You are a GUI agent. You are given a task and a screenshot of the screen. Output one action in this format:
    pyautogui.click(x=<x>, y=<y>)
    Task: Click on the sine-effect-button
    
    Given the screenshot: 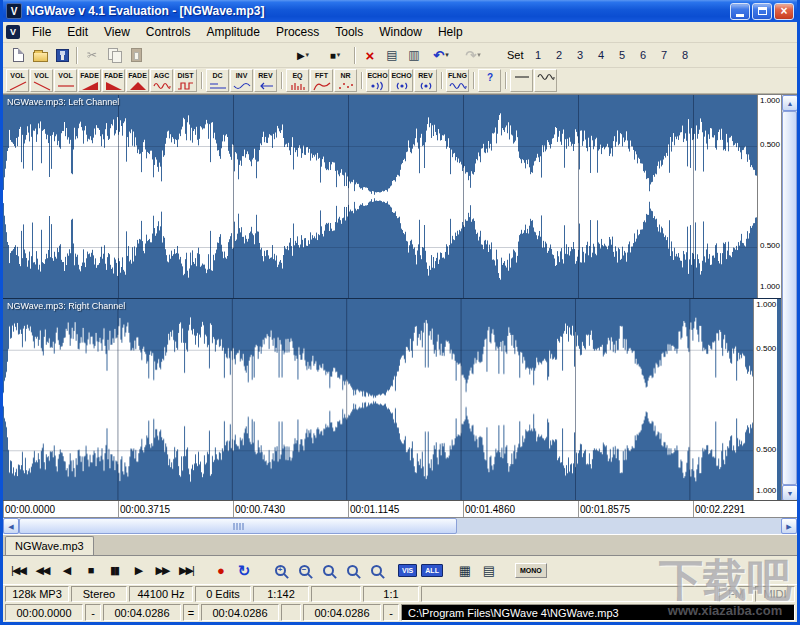 What is the action you would take?
    pyautogui.click(x=546, y=80)
    